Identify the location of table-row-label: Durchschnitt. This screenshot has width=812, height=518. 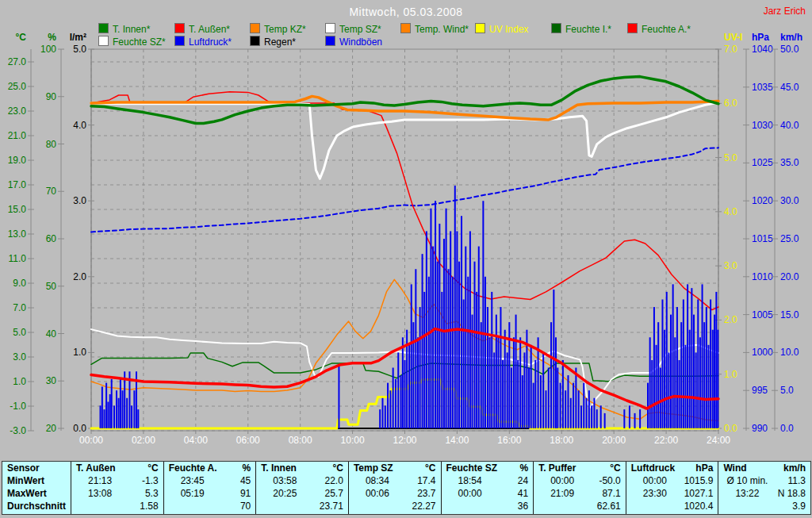
(36, 506).